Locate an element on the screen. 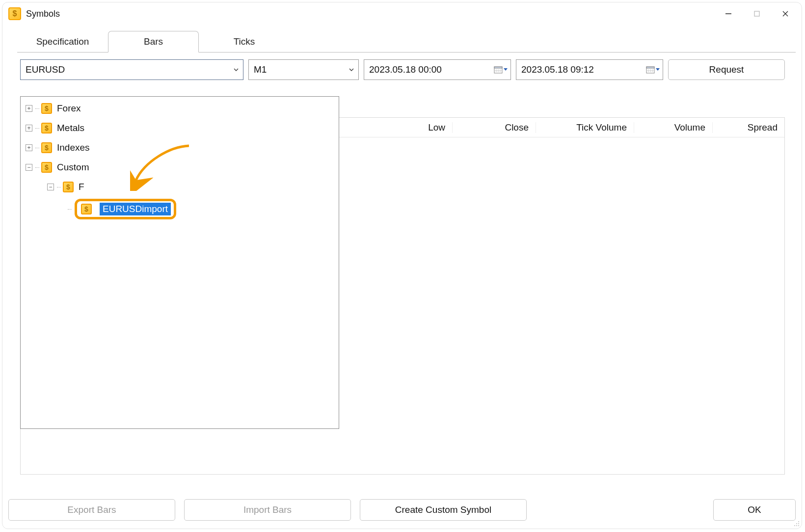 This screenshot has width=805, height=532. column-header-tick-volume: Tick Volume is located at coordinates (585, 128).